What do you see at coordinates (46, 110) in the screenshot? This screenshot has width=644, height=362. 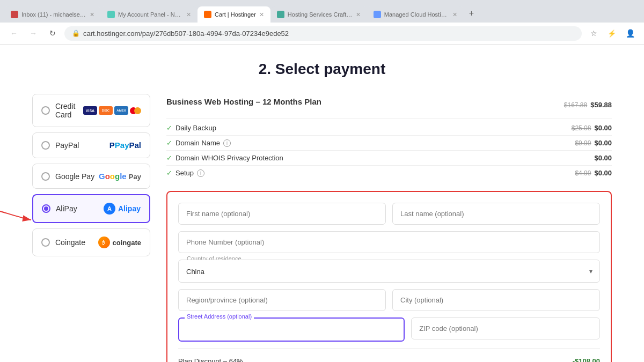 I see `radio-credit-card` at bounding box center [46, 110].